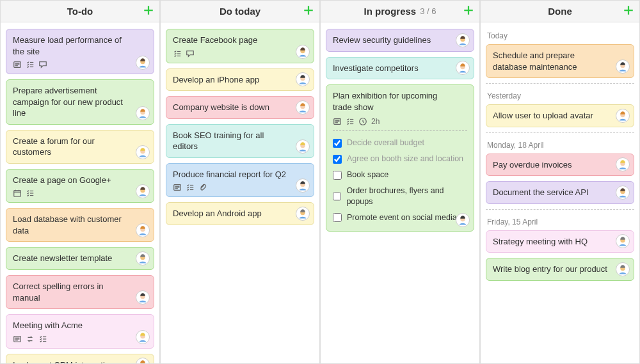  I want to click on card-title: Develop an iPhone app, so click(240, 80).